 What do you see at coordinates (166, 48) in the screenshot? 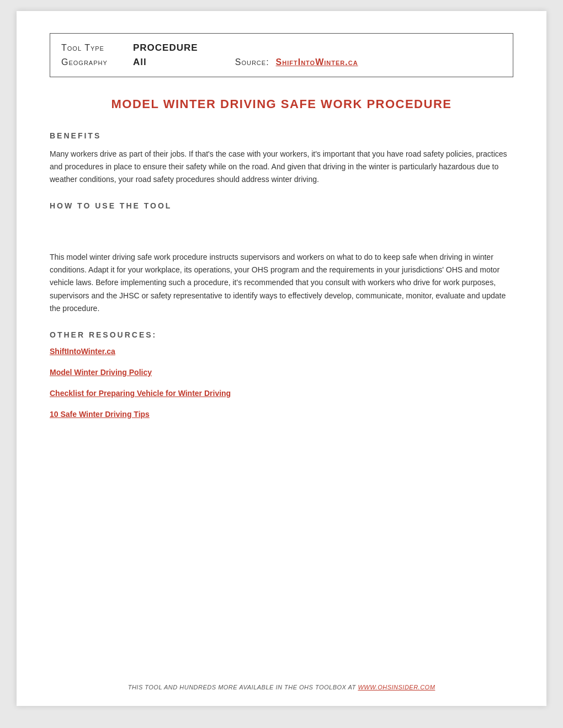
I see `tool-type-value: PROCEDURE` at bounding box center [166, 48].